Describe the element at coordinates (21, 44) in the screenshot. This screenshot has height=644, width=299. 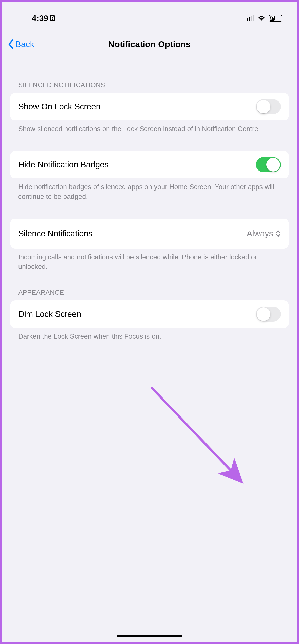
I see `back-button: Back` at that location.